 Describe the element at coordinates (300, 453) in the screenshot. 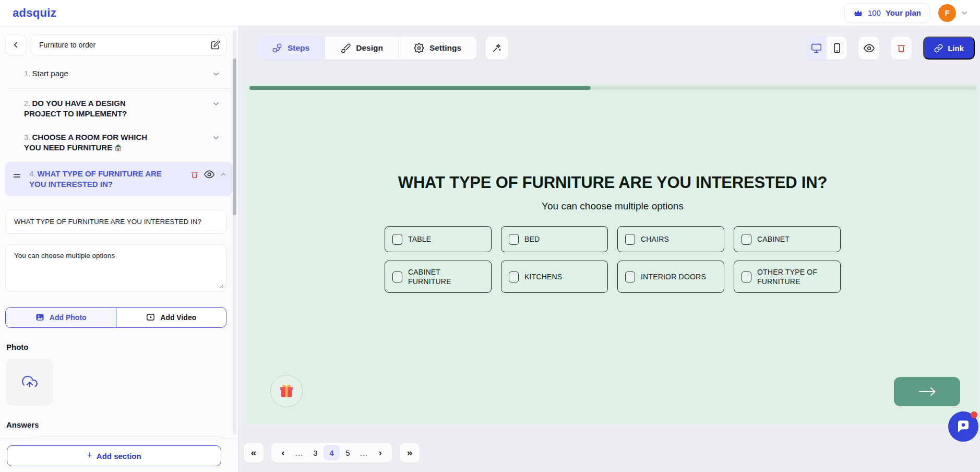

I see `ellipsis-left: ...` at that location.